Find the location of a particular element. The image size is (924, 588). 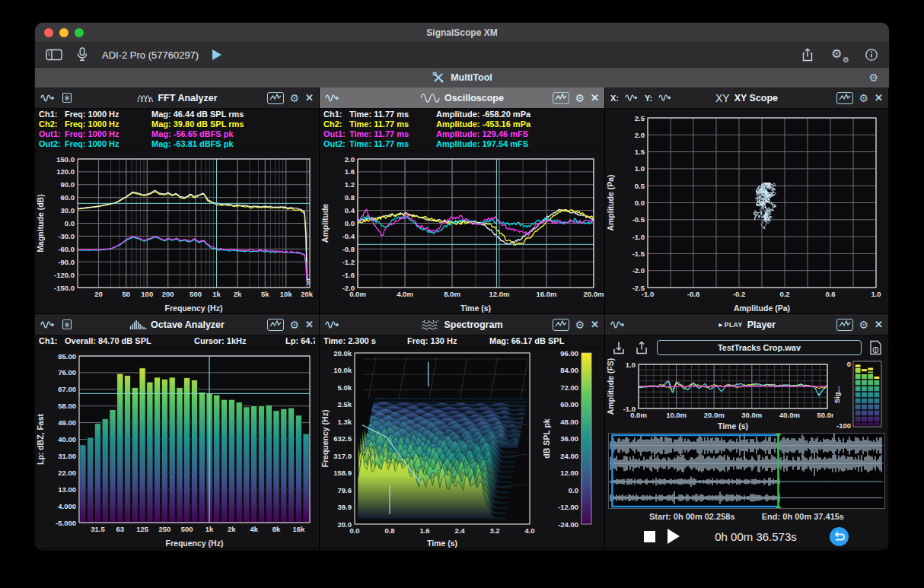

svg-text: 22.00 is located at coordinates (67, 473).